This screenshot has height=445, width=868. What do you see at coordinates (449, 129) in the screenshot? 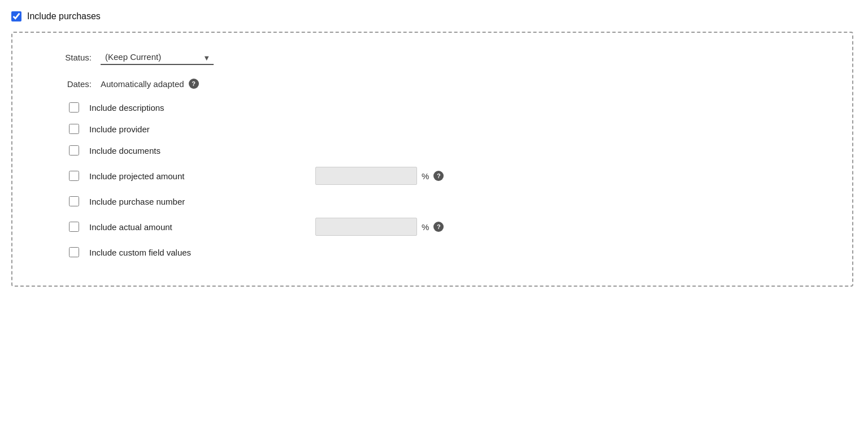
I see `include-provider-row: Include provider` at bounding box center [449, 129].